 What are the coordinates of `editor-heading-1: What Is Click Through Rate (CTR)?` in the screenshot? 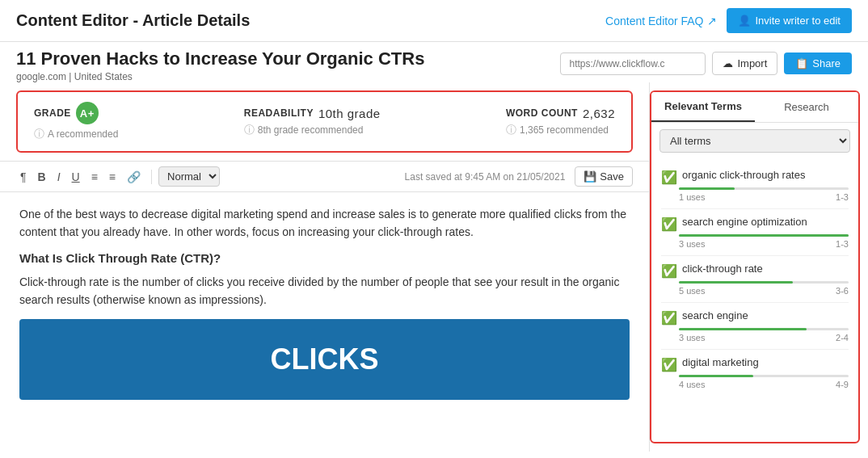 It's located at (325, 258).